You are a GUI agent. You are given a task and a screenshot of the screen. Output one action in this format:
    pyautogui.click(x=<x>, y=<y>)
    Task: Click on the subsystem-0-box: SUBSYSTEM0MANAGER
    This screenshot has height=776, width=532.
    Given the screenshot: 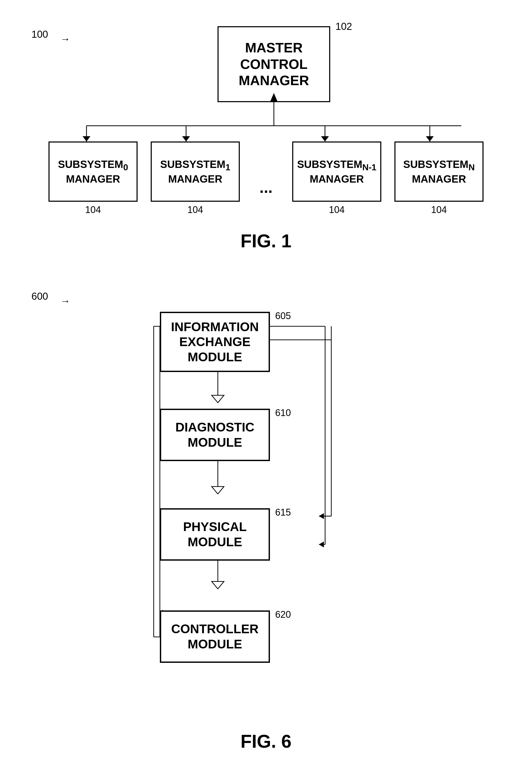 What is the action you would take?
    pyautogui.click(x=93, y=172)
    